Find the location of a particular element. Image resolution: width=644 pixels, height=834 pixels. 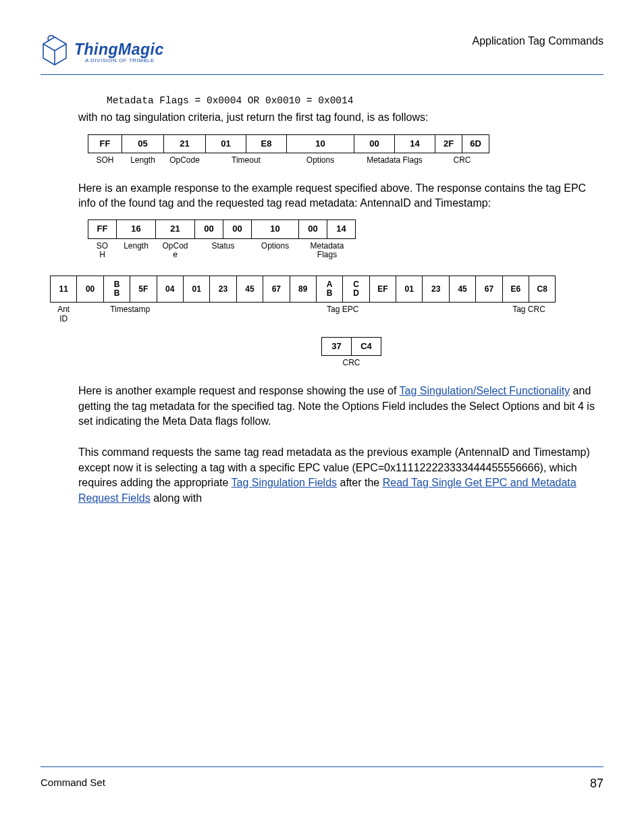

table-row: FF 05 21 01 E8 10 00 14 2F 6D is located at coordinates (289, 143).